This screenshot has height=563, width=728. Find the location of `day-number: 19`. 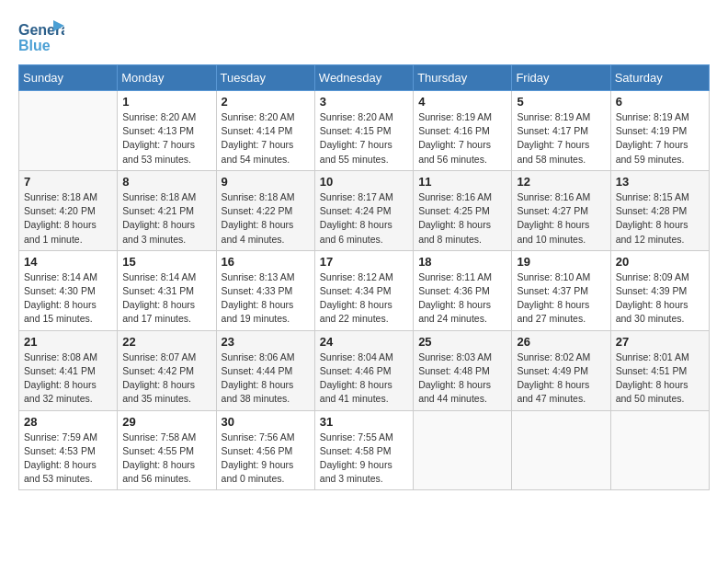

day-number: 19 is located at coordinates (561, 261).